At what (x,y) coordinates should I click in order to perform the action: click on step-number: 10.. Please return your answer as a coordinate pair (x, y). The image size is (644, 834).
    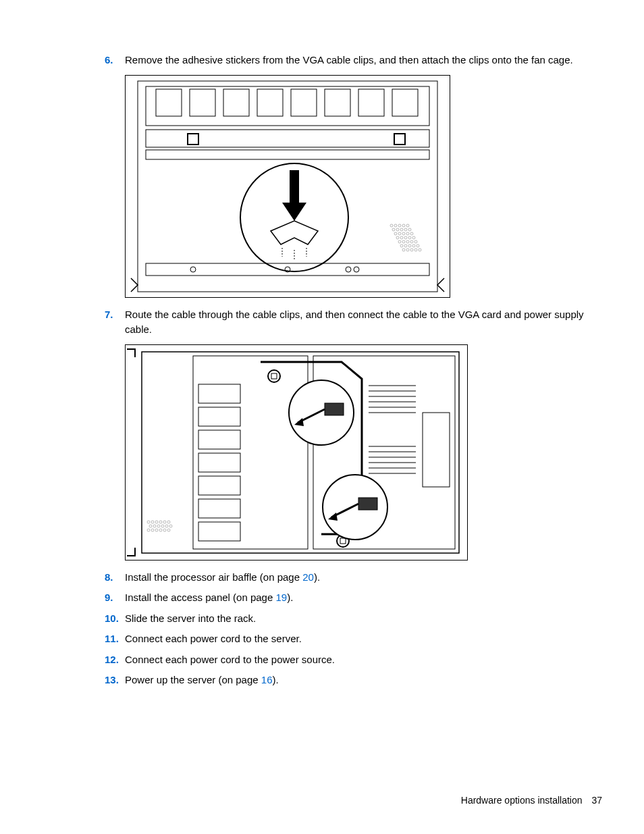
    Looking at the image, I should click on (115, 619).